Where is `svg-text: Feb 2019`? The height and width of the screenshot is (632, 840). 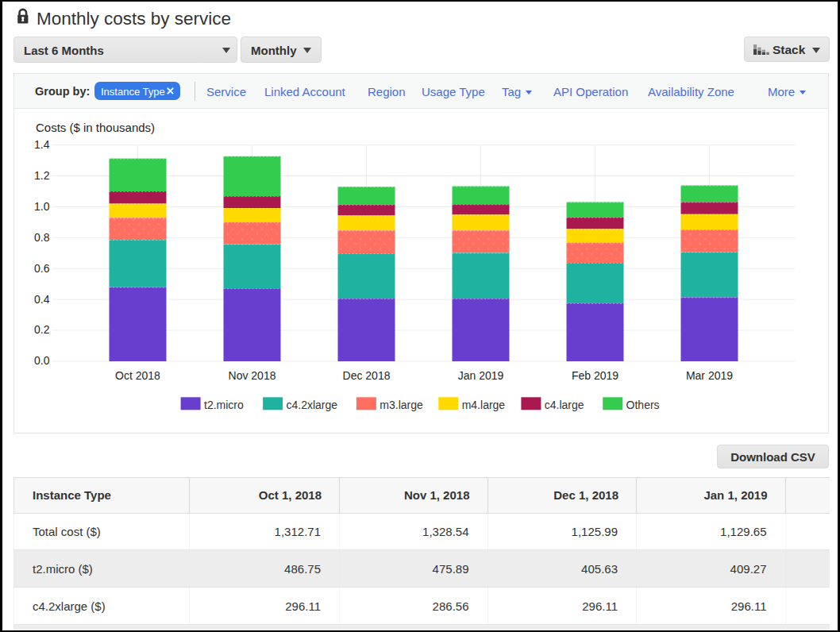
svg-text: Feb 2019 is located at coordinates (595, 376).